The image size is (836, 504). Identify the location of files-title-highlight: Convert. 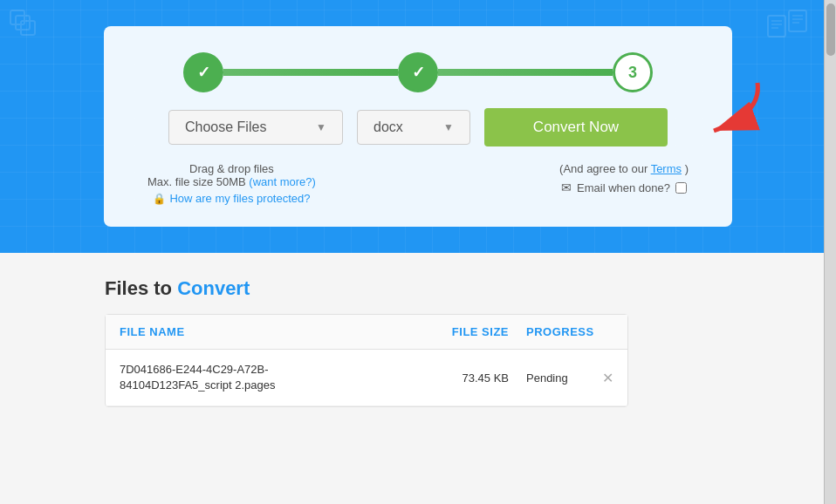
(213, 288).